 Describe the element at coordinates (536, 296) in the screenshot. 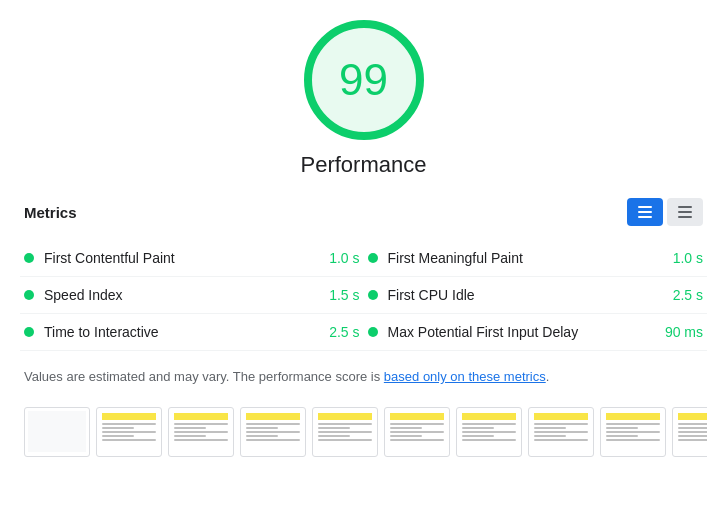

I see `metric-item: First CPU Idle 2.5 s` at that location.